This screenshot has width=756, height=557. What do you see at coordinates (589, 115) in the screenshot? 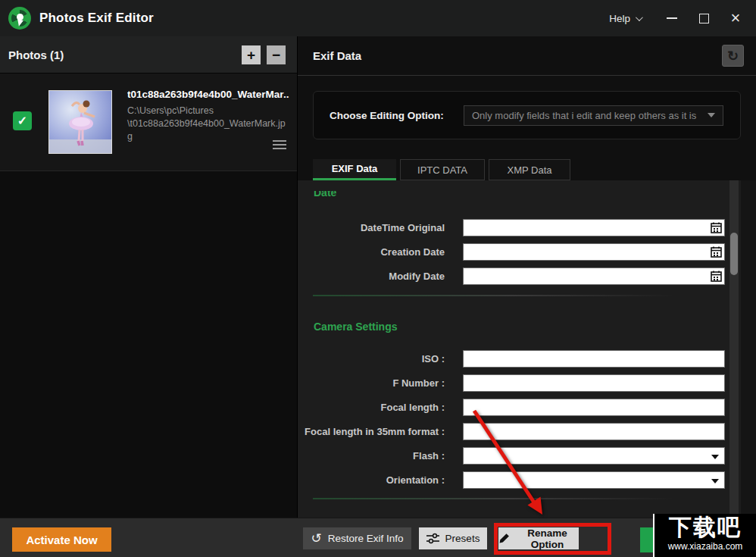
I see `editing-option-value: Only modify fields that i edit and keep …` at bounding box center [589, 115].